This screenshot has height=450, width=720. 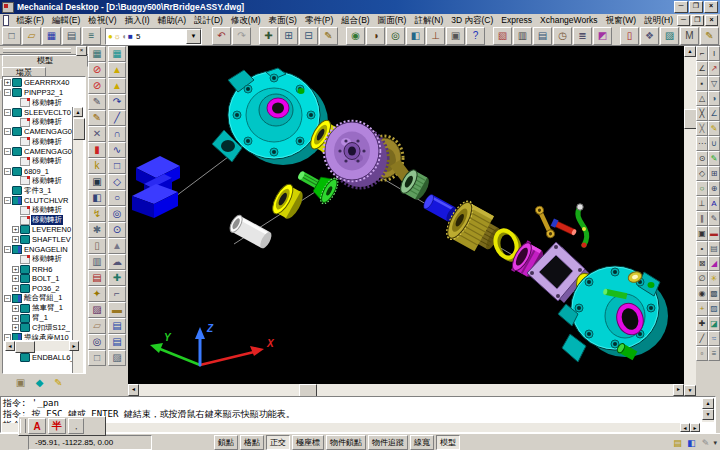 What do you see at coordinates (44, 50) in the screenshot?
I see `browser-header: ×` at bounding box center [44, 50].